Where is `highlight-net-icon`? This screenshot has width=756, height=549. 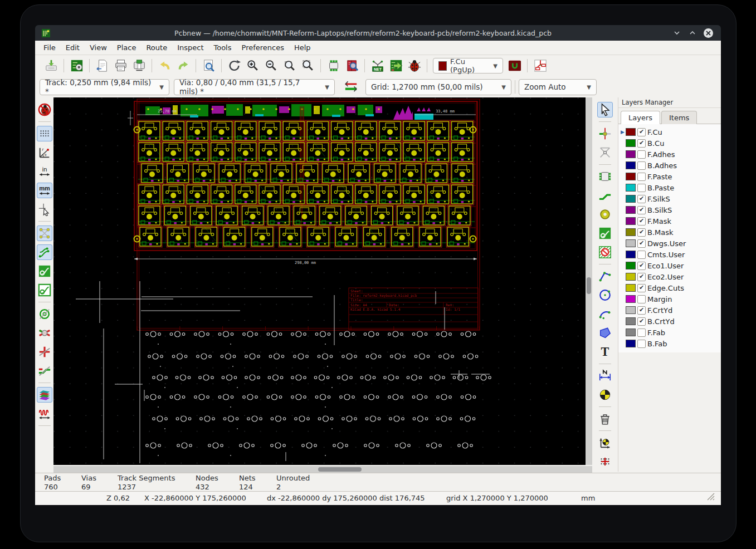
highlight-net-icon is located at coordinates (605, 134).